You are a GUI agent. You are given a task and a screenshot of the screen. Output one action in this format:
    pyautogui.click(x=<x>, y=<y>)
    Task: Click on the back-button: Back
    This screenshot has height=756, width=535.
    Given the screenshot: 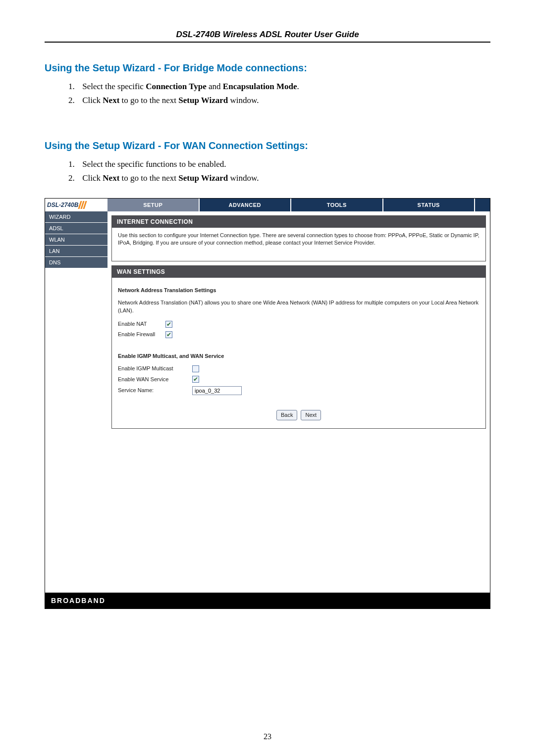 What is the action you would take?
    pyautogui.click(x=287, y=415)
    